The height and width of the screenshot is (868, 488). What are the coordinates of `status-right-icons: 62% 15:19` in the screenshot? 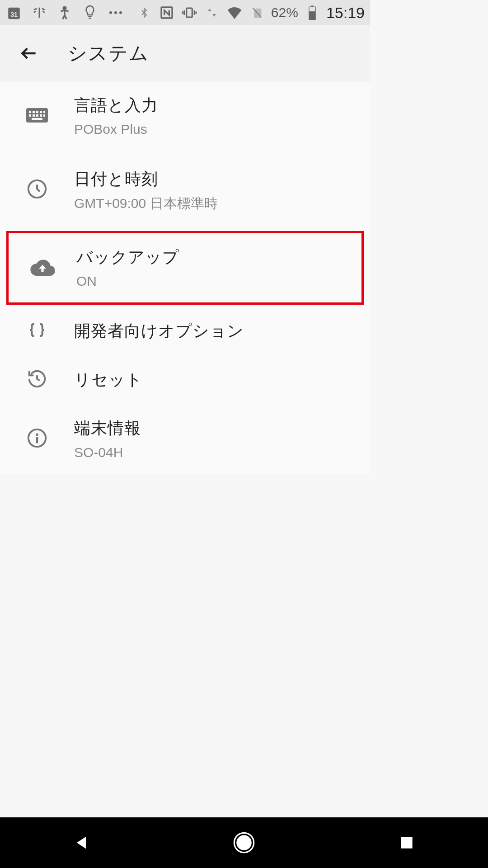 It's located at (250, 13).